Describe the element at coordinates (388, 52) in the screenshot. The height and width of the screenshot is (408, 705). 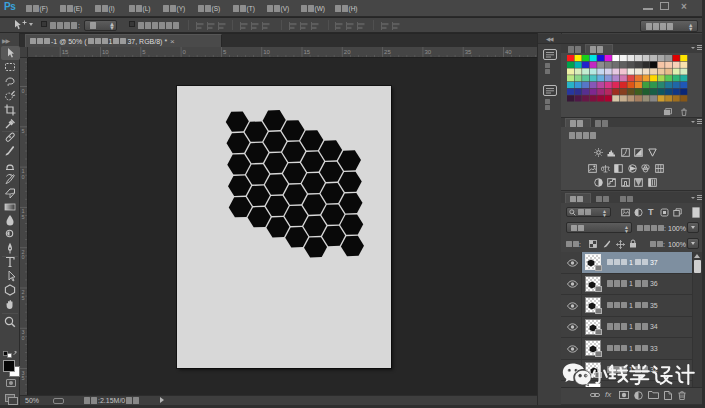
I see `svg-text: 25` at that location.